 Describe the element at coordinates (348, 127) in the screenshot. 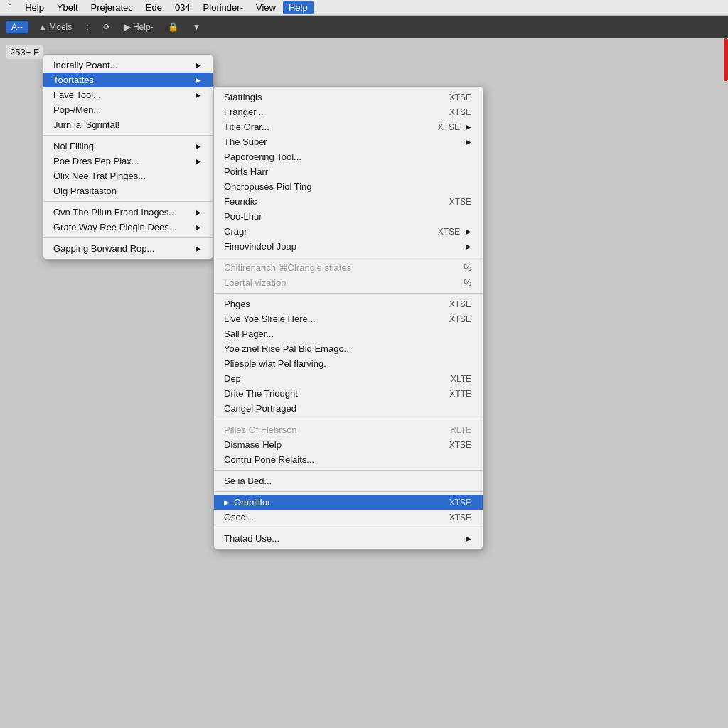

I see `menu-item-title-orar: Title Orar... XTSE ▶` at that location.